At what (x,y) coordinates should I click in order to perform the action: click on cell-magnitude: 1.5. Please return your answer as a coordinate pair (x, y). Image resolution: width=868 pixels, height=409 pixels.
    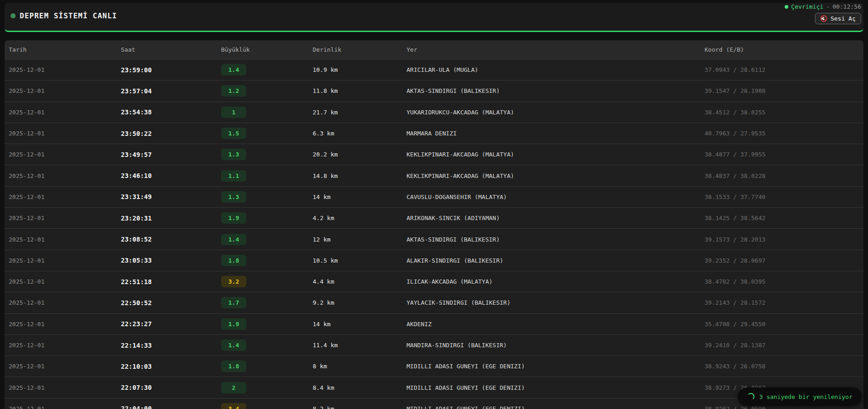
    Looking at the image, I should click on (267, 134).